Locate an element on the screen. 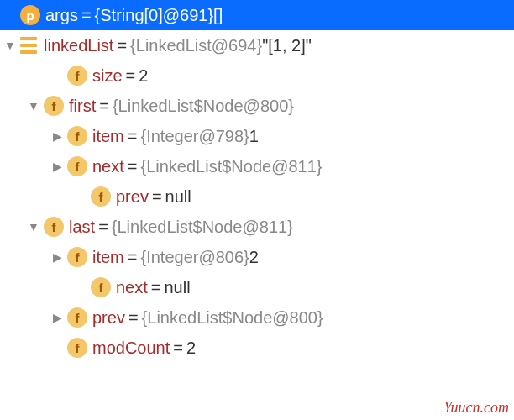 This screenshot has width=514, height=420. list-icon is located at coordinates (29, 45).